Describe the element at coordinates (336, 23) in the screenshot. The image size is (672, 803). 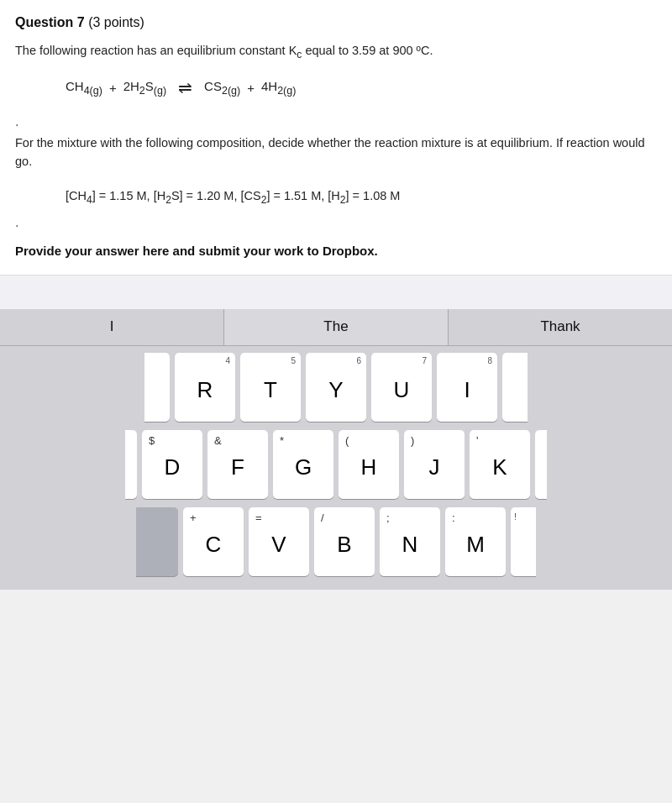
I see `question-title: Question 7 (3 points)` at that location.